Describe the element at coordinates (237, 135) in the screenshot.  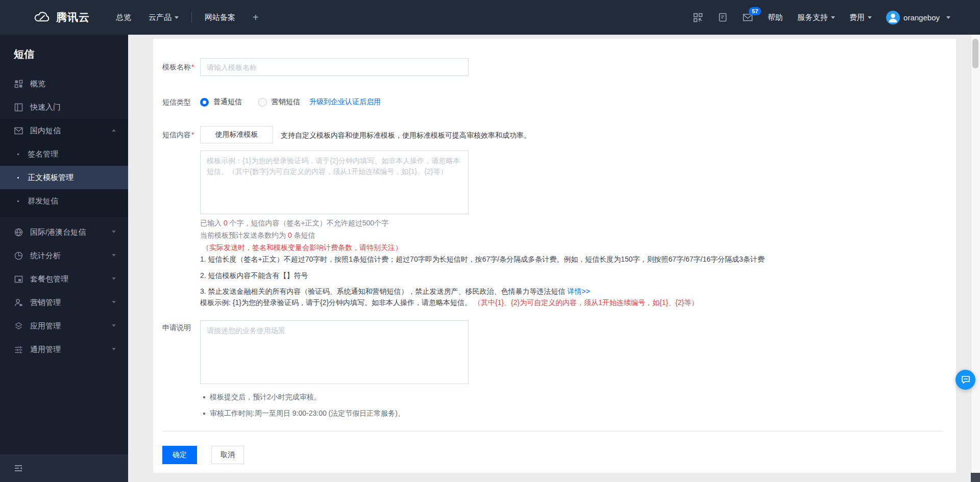
I see `use-standard-template-button: 使用标准模板` at that location.